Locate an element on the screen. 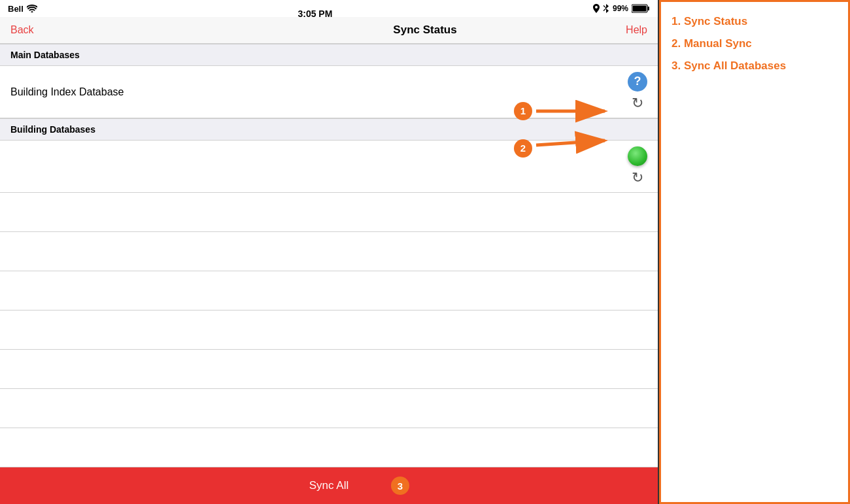  help-button: Help is located at coordinates (637, 30).